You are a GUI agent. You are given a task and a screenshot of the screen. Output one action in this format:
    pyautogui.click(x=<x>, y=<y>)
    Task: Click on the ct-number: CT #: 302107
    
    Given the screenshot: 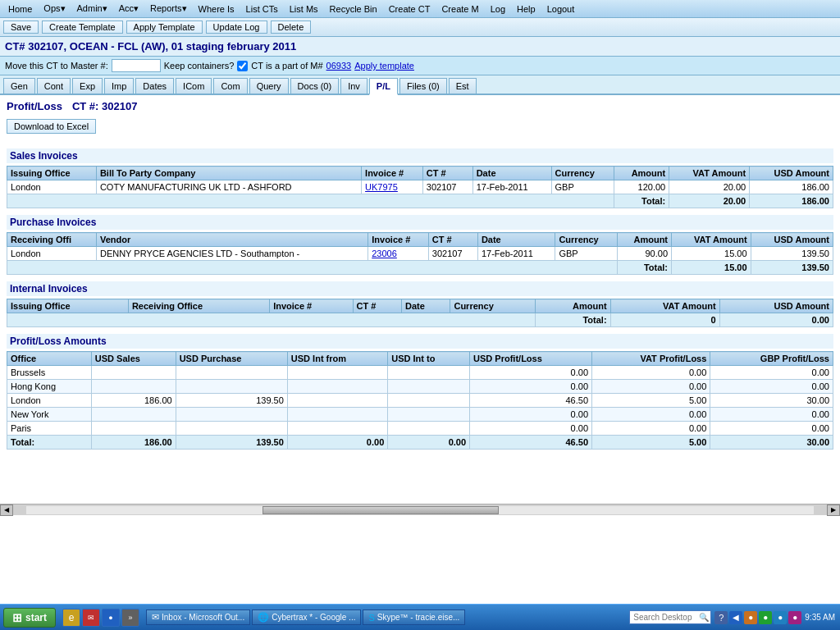 What is the action you would take?
    pyautogui.click(x=105, y=107)
    